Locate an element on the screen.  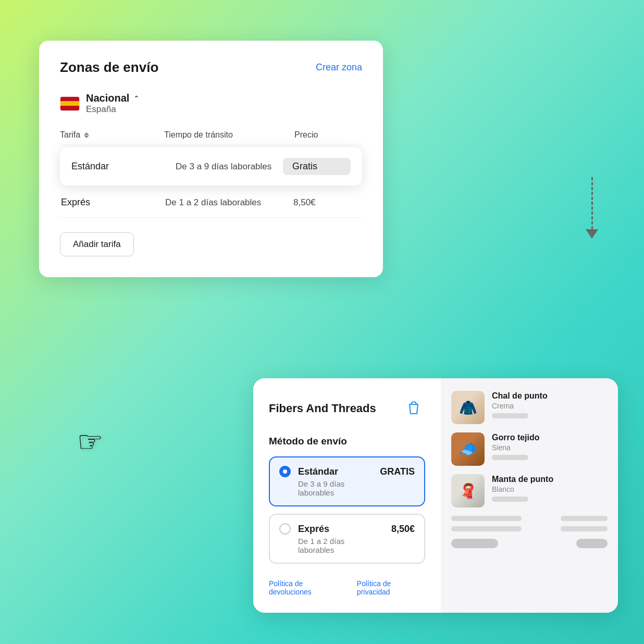
cursor-hand-icon: ☞ is located at coordinates (90, 442).